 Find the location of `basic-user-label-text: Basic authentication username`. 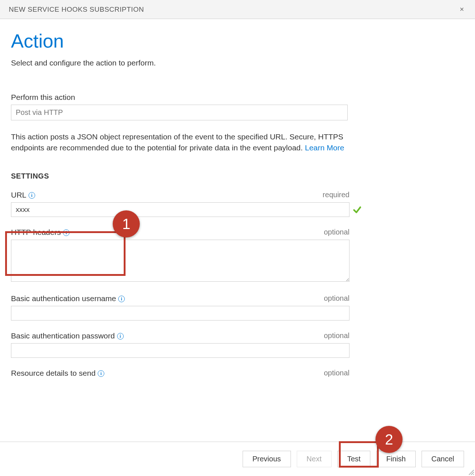

basic-user-label-text: Basic authentication username is located at coordinates (64, 299).